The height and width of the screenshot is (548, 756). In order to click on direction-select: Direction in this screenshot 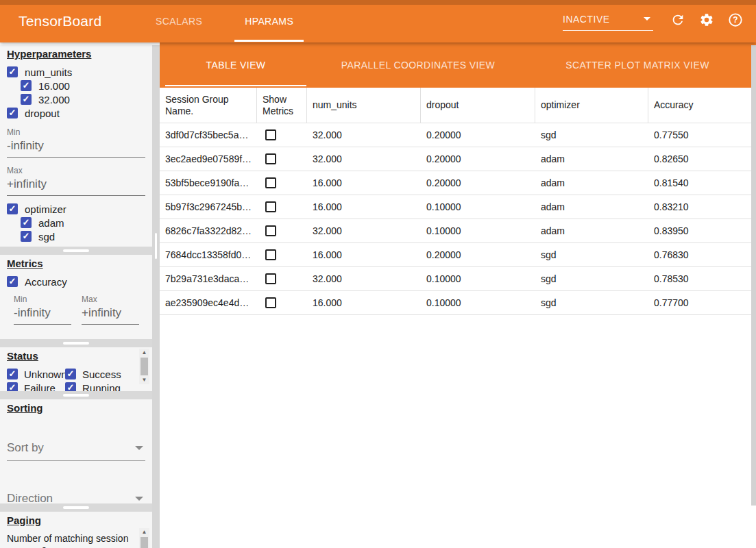, I will do `click(76, 497)`.